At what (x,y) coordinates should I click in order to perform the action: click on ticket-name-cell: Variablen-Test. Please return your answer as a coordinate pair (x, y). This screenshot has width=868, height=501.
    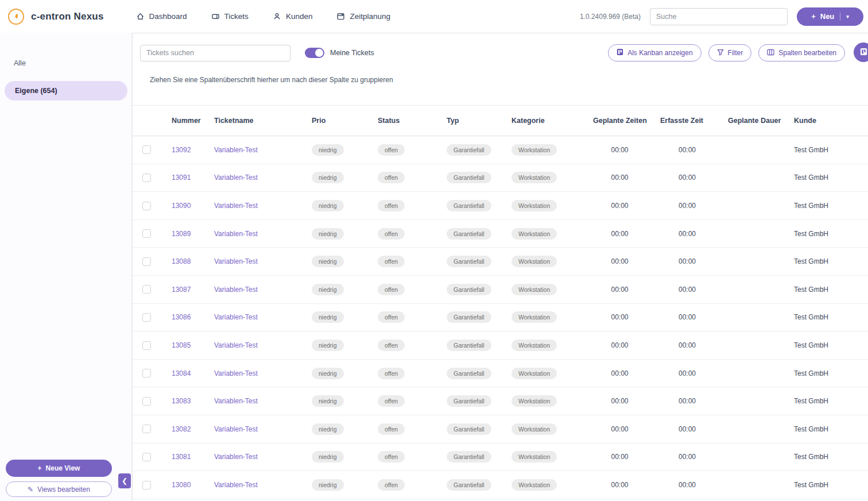
    Looking at the image, I should click on (256, 429).